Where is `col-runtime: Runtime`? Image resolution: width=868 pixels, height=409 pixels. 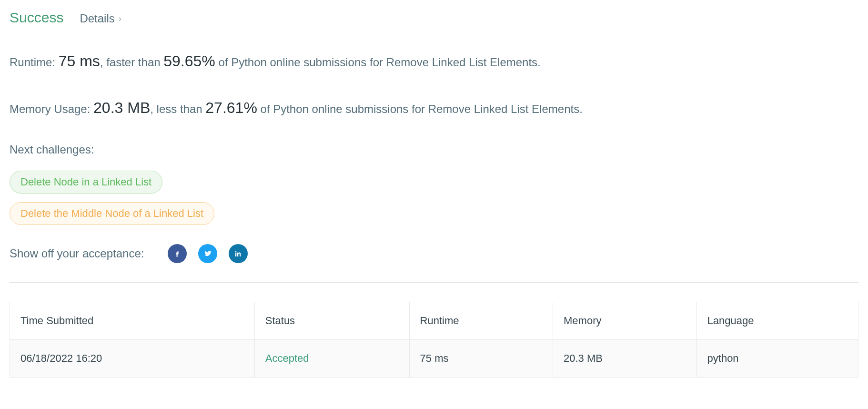
col-runtime: Runtime is located at coordinates (481, 321).